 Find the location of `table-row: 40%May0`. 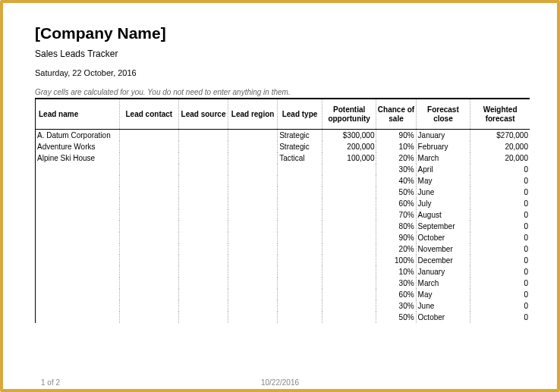

table-row: 40%May0 is located at coordinates (283, 180).